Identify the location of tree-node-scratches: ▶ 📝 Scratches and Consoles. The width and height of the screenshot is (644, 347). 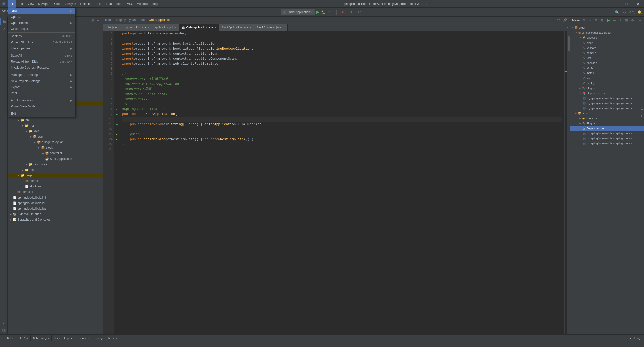
(55, 220).